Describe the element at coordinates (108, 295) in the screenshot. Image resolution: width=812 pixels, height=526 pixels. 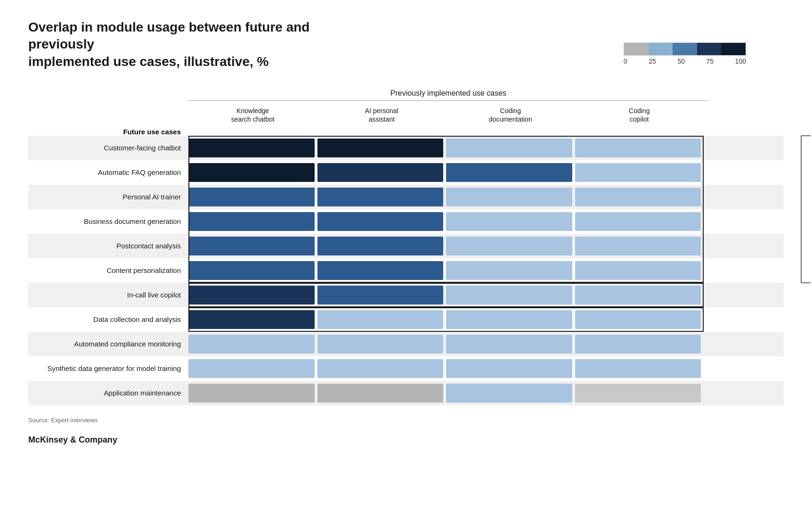
I see `row-label: In-call live copilot` at that location.